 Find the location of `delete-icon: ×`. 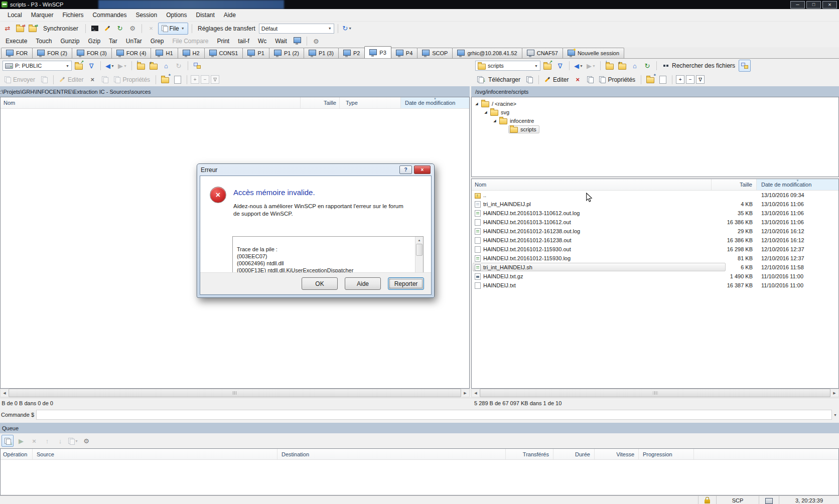

delete-icon: × is located at coordinates (578, 80).